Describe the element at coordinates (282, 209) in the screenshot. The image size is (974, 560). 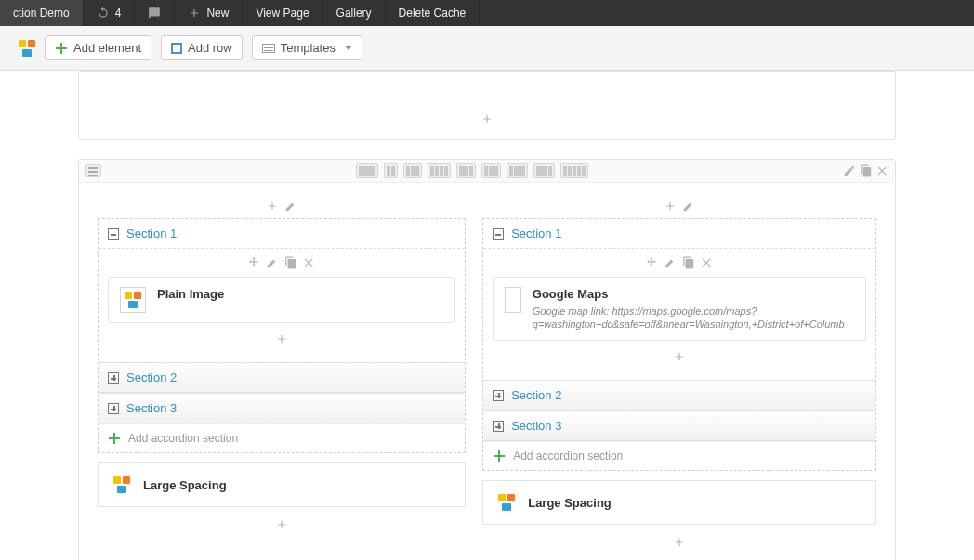
I see `column-1-tools` at that location.